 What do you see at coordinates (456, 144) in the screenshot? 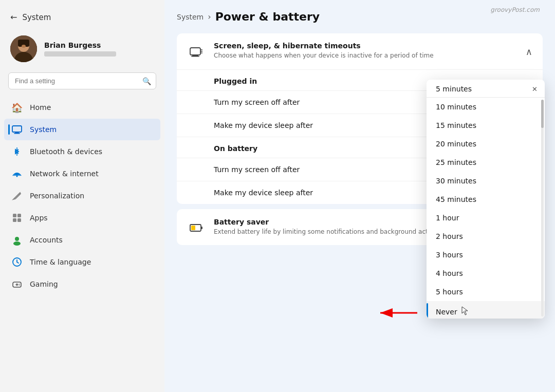
I see `dropdown-label: 20 minutes` at bounding box center [456, 144].